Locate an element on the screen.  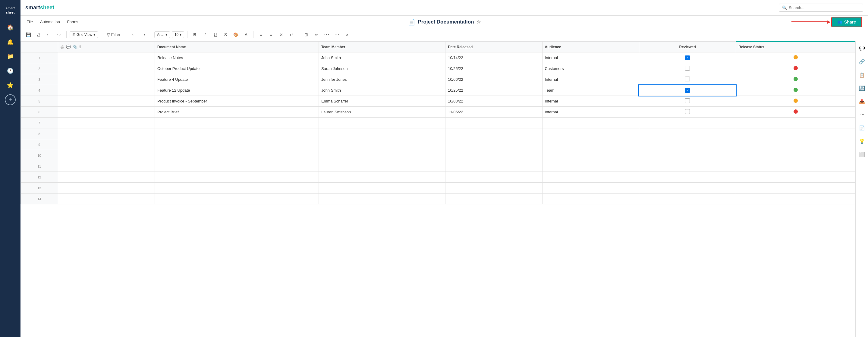
table-row: 7 is located at coordinates (438, 123).